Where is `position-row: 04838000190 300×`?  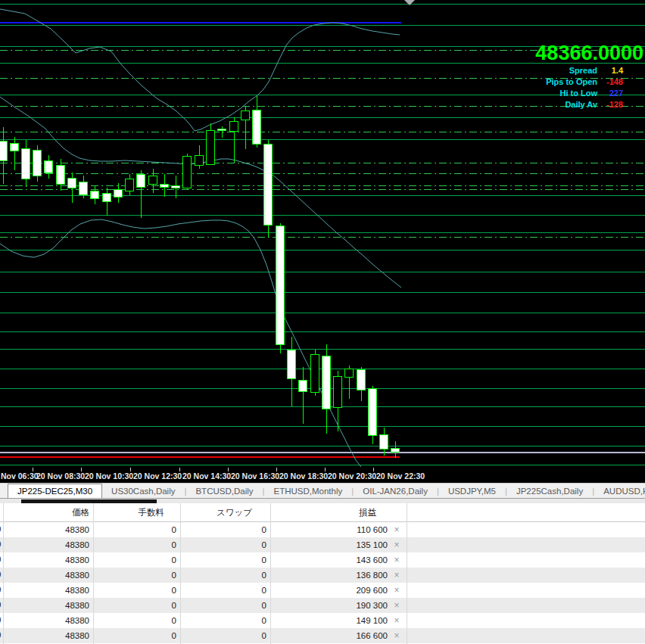
position-row: 04838000190 300× is located at coordinates (322, 605).